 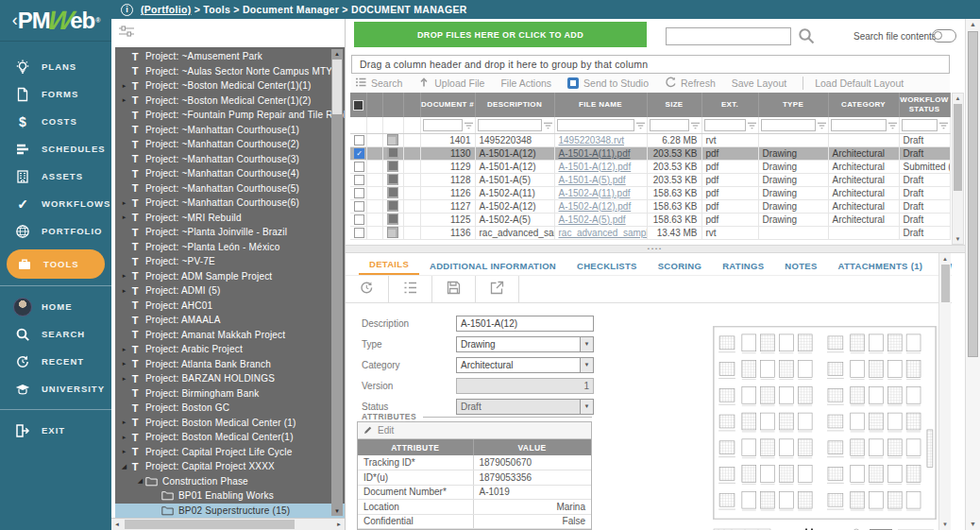 What do you see at coordinates (500, 34) in the screenshot?
I see `drop-files-button: DROP FILES HERE OR CLICK TO ADD` at bounding box center [500, 34].